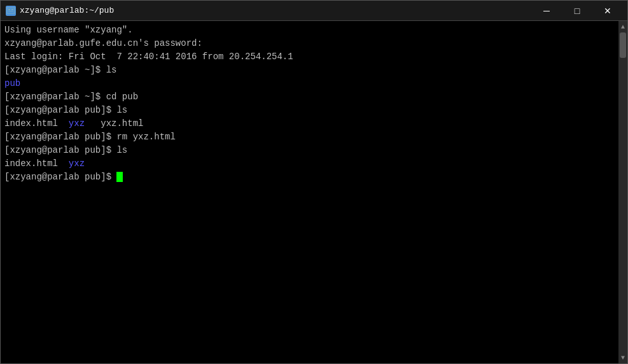 The width and height of the screenshot is (628, 364). Describe the element at coordinates (309, 137) in the screenshot. I see `terminal-line-9: [xzyang@parlab pub]$ rm yxz.html` at that location.